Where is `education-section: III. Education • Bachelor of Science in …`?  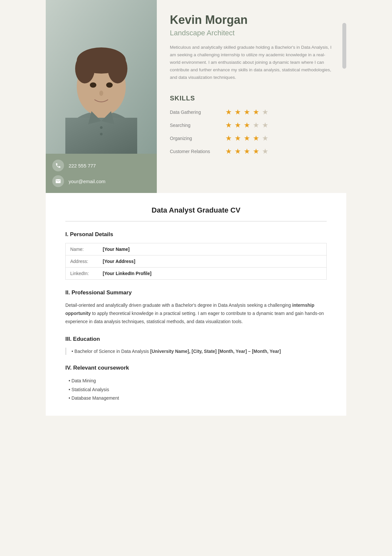
education-section: III. Education • Bachelor of Science in … is located at coordinates (196, 345).